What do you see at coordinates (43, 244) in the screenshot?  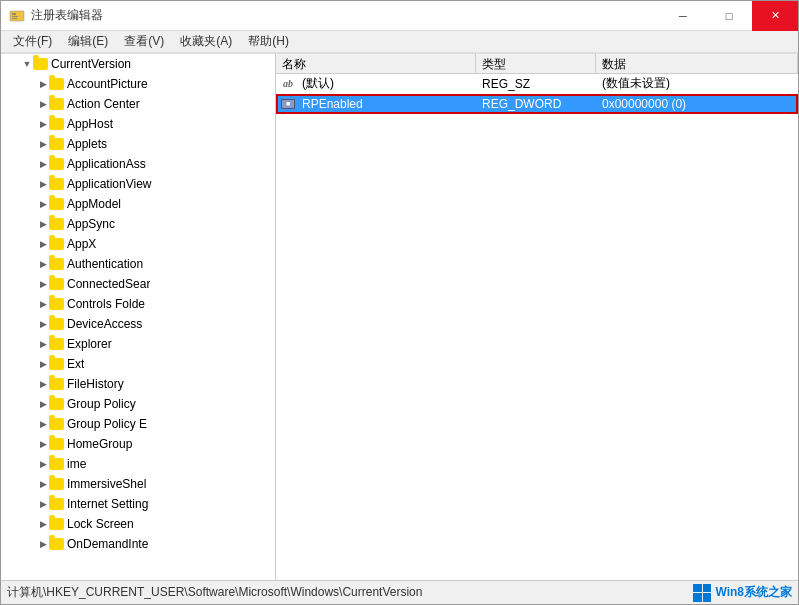 I see `expand-arrow-appx: ▶` at bounding box center [43, 244].